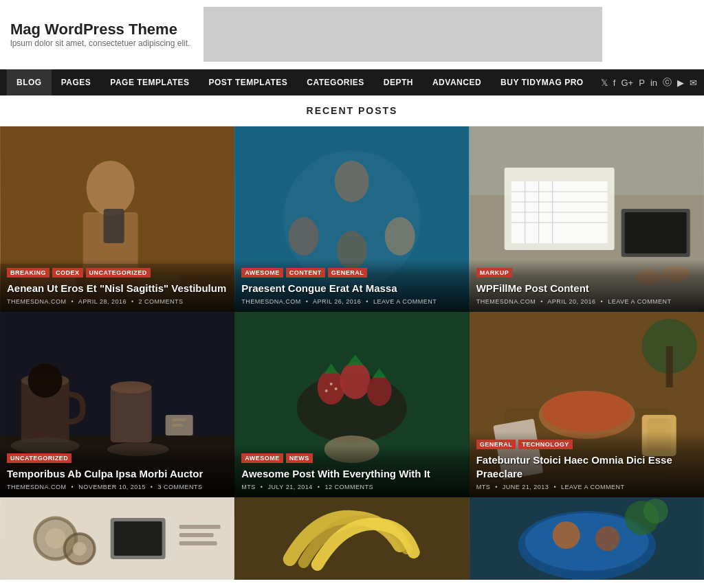 The image size is (704, 588). Describe the element at coordinates (336, 82) in the screenshot. I see `nav-item-categories: CATEGORIES` at that location.